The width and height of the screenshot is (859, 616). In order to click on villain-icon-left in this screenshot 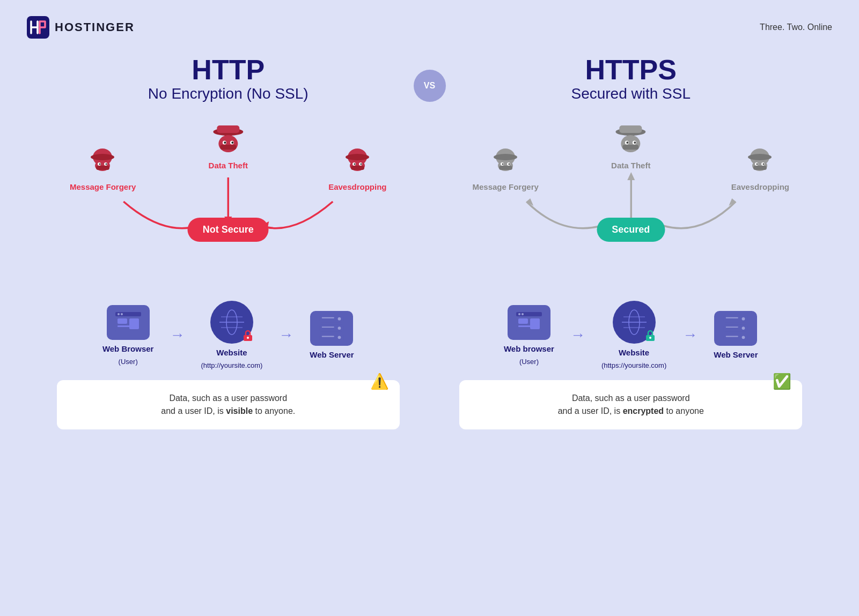, I will do `click(103, 163)`.